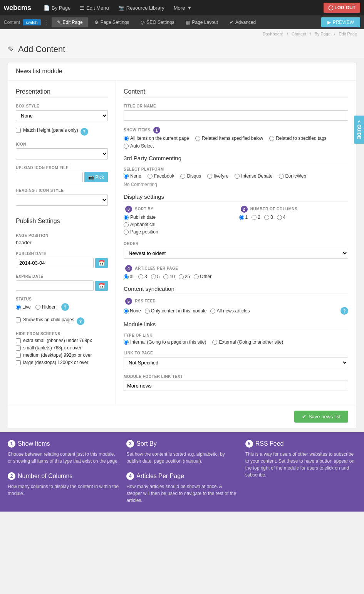 The height and width of the screenshot is (594, 364). What do you see at coordinates (38, 307) in the screenshot?
I see `status-hidden-radio` at bounding box center [38, 307].